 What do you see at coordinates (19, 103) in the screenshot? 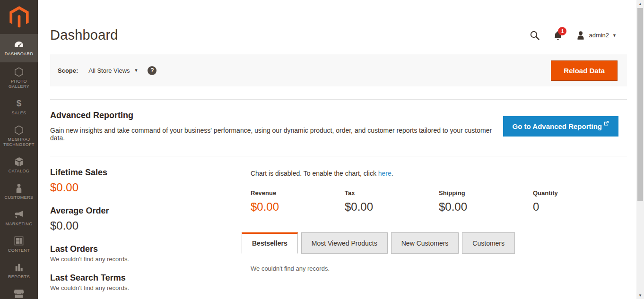
I see `dollar-icon: $` at bounding box center [19, 103].